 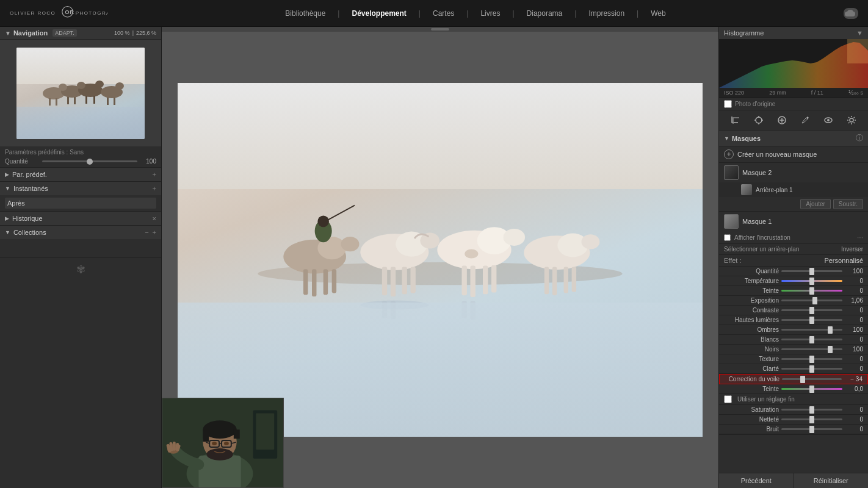 What do you see at coordinates (854, 368) in the screenshot?
I see `clarte-value: 0` at bounding box center [854, 368].